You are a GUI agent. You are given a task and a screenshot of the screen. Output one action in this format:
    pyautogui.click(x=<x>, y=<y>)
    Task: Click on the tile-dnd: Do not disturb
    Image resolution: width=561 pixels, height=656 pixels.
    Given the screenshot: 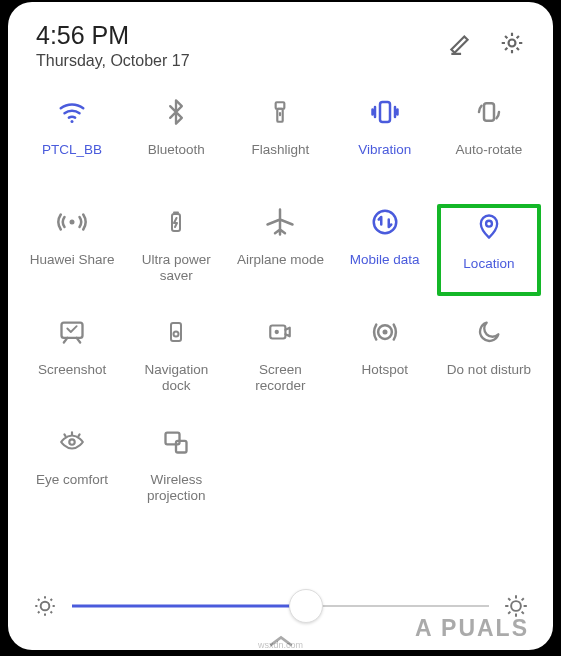 What is the action you would take?
    pyautogui.click(x=489, y=360)
    